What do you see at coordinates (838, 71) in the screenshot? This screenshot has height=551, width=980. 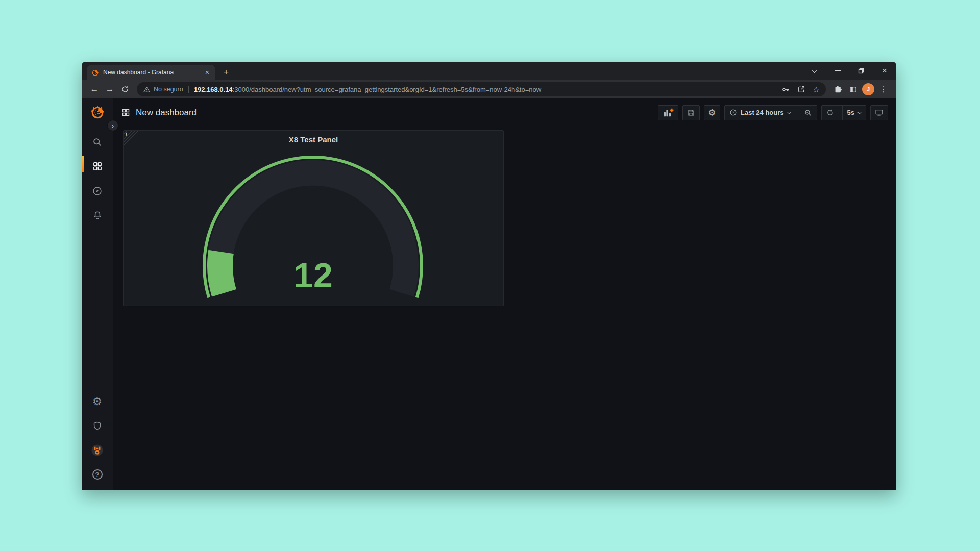 I see `window-minimize-button` at bounding box center [838, 71].